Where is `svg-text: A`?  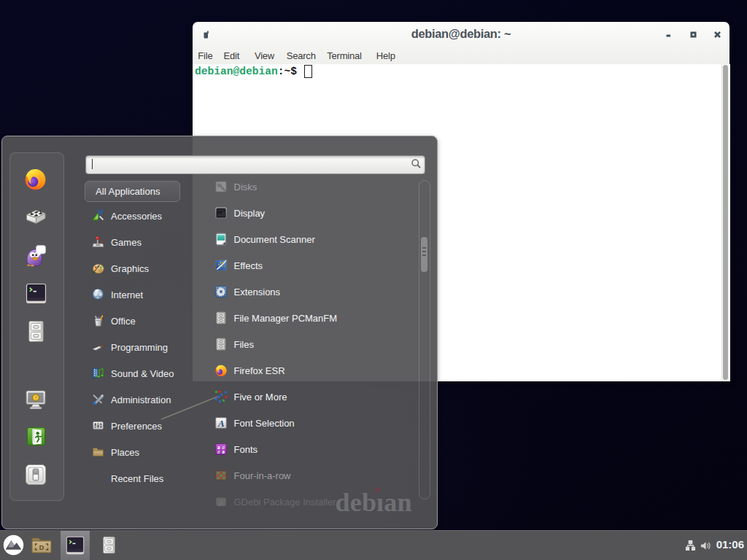 svg-text: A is located at coordinates (221, 423).